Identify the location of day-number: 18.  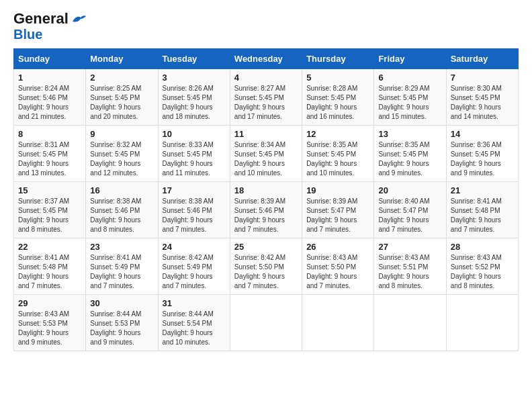
(266, 191).